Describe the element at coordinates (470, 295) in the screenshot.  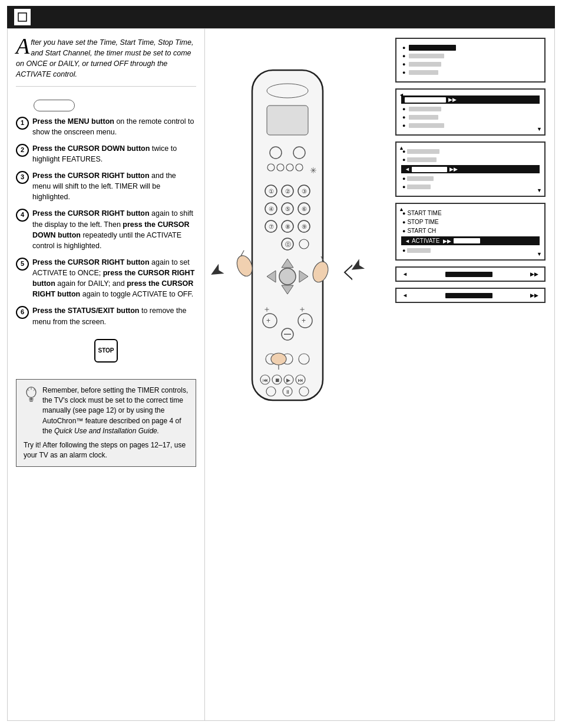
I see `daily-row: ◄ ▶▶` at that location.